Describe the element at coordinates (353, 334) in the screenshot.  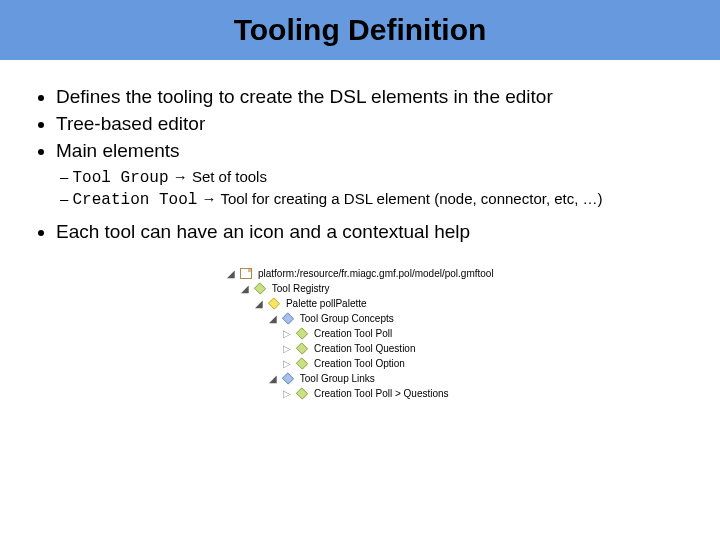
I see `tree-label: Creation Tool Poll` at that location.